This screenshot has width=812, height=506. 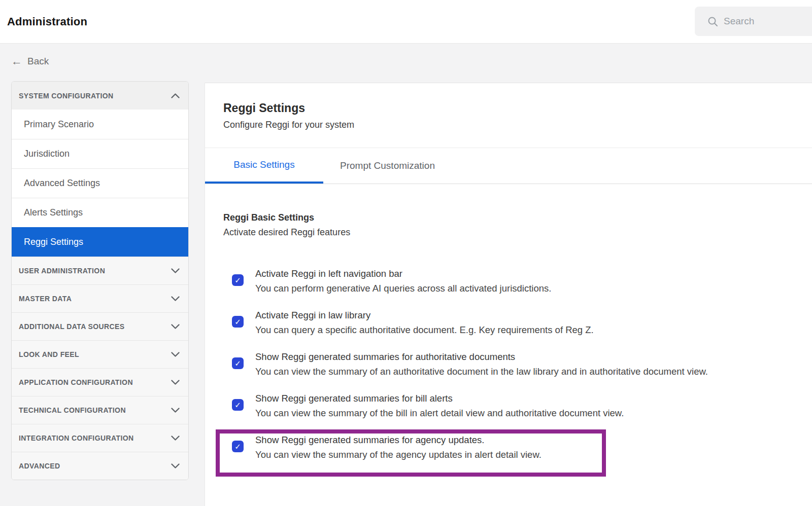 What do you see at coordinates (428, 406) in the screenshot?
I see `setting-row-bill-alerts: ✓ Show Reggi generated summaries for bil…` at bounding box center [428, 406].